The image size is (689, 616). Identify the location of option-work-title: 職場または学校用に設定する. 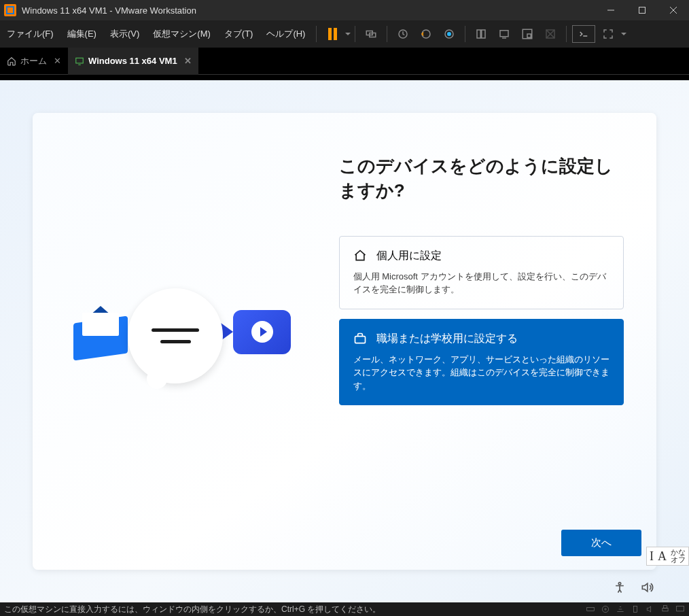
(447, 339).